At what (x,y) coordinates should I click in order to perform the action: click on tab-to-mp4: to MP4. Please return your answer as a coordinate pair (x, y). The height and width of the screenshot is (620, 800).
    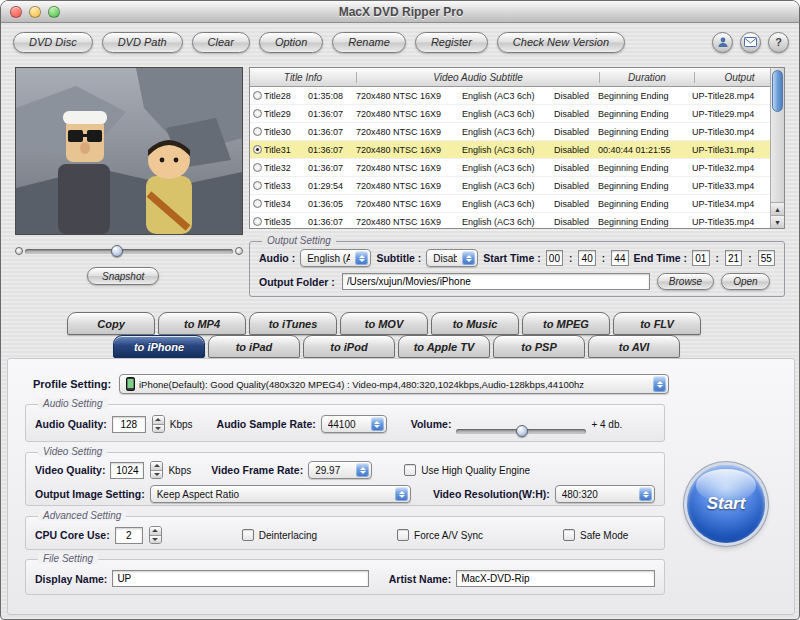
    Looking at the image, I should click on (202, 324).